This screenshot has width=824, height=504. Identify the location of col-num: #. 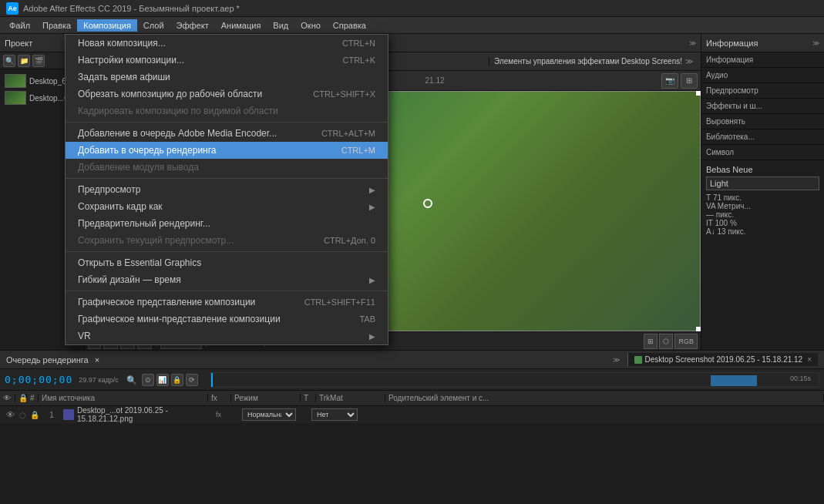
(32, 398).